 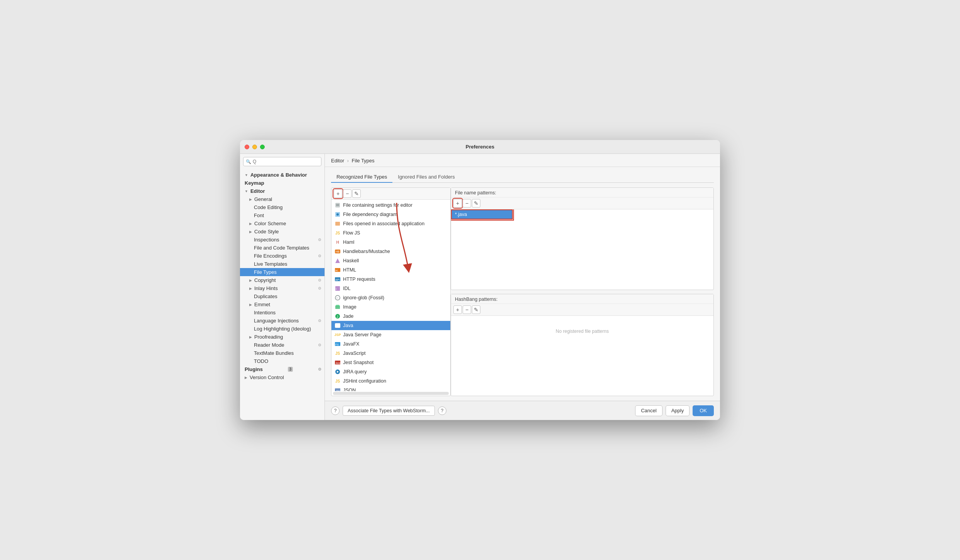 I want to click on sidebar-item-general: ▶ General, so click(x=282, y=199).